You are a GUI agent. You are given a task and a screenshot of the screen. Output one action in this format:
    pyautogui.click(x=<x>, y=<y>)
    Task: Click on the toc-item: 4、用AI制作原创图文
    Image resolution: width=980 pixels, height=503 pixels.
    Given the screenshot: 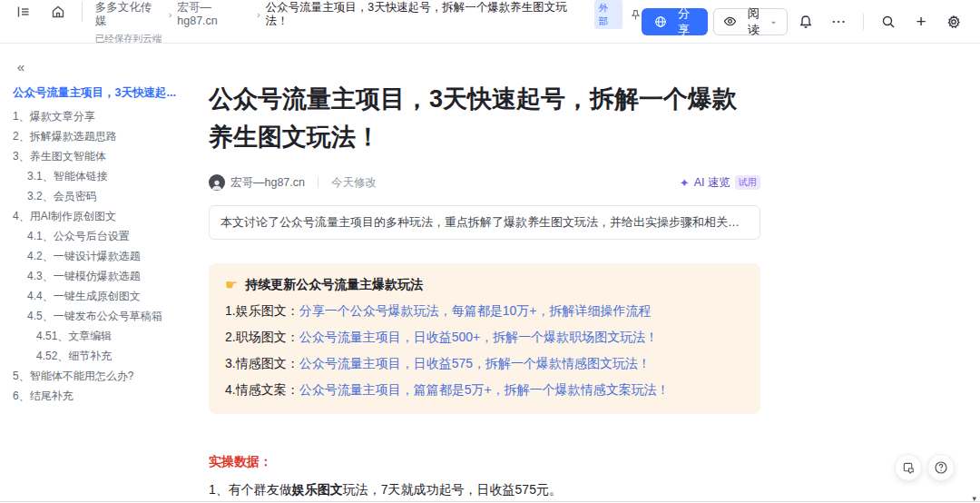 What is the action you would take?
    pyautogui.click(x=100, y=216)
    